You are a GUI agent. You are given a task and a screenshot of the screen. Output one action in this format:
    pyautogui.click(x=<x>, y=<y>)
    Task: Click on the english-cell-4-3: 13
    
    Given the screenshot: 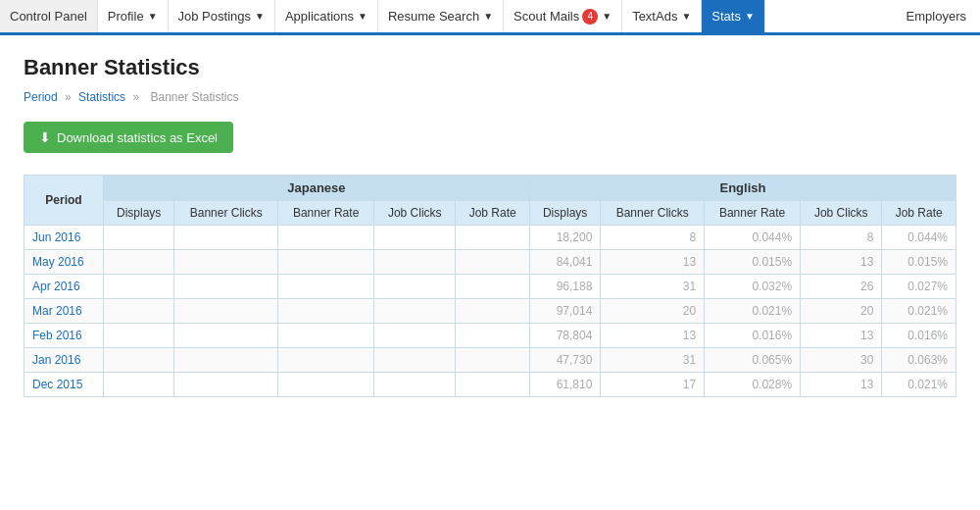 What is the action you would take?
    pyautogui.click(x=841, y=335)
    